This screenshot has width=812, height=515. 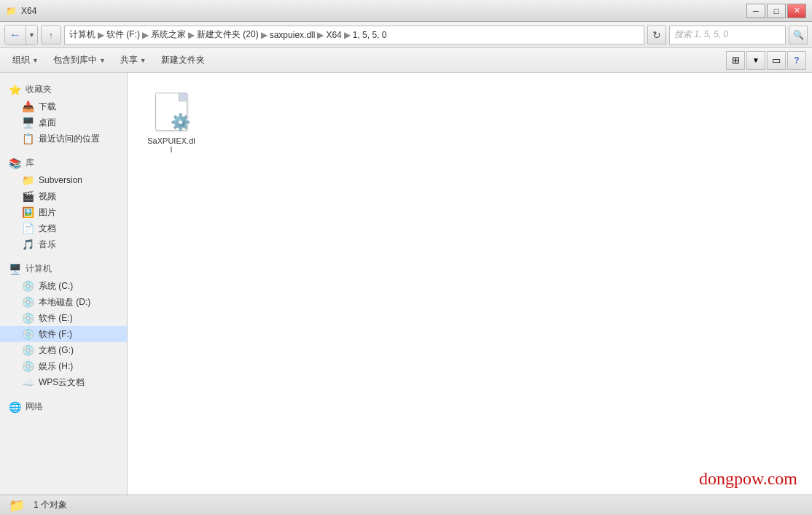 What do you see at coordinates (406, 61) in the screenshot?
I see `toolbar: 组织 ▼ 包含到库中 ▼ 共享 ▼ 新建文件夹 ⊞ ▼ ▭ ?` at bounding box center [406, 61].